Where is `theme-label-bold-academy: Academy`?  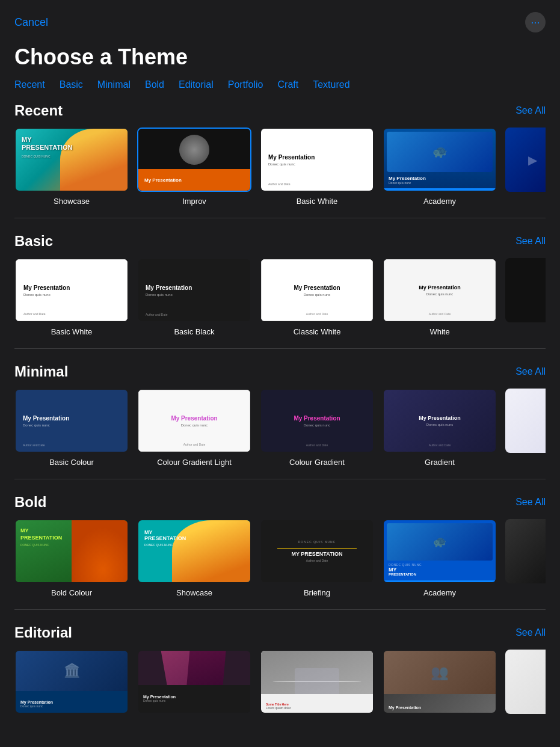
theme-label-bold-academy: Academy is located at coordinates (440, 593).